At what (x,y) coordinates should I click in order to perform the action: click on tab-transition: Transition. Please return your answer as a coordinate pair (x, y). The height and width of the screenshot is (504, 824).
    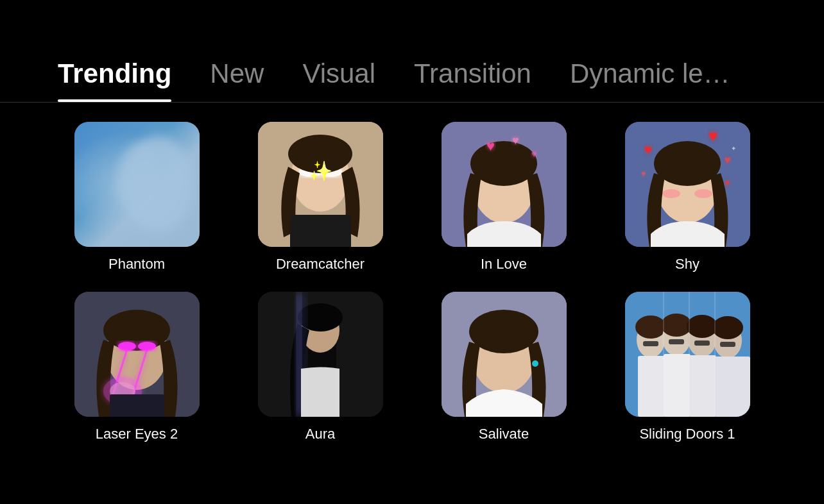
    Looking at the image, I should click on (472, 80).